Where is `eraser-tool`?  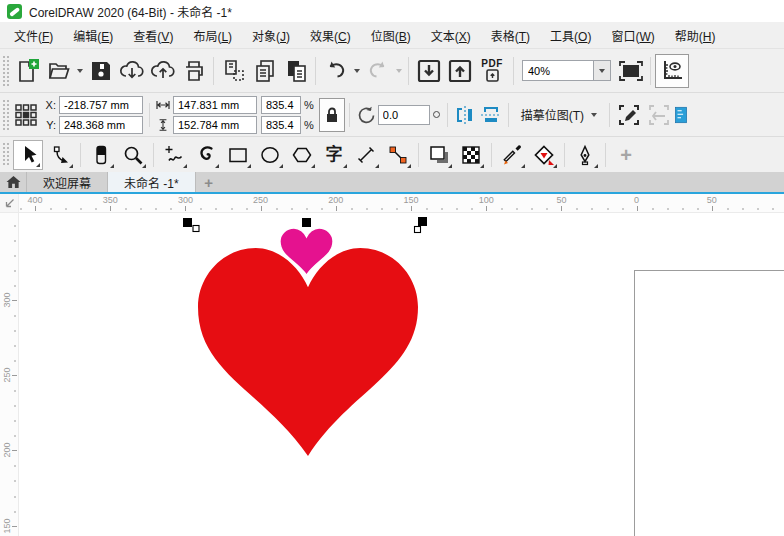 eraser-tool is located at coordinates (101, 155).